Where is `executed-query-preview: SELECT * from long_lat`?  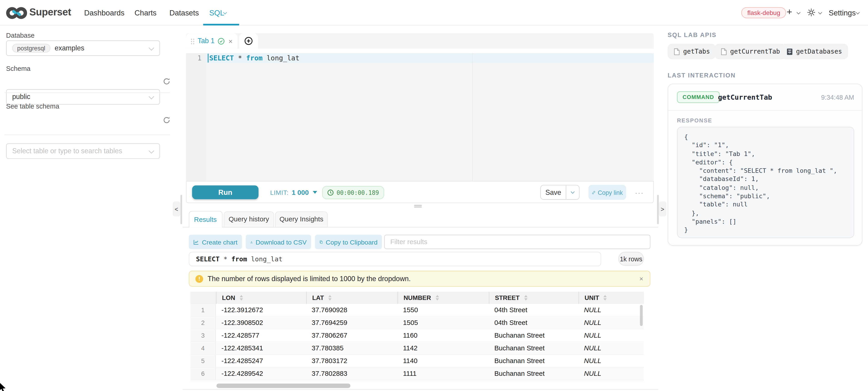
executed-query-preview: SELECT * from long_lat is located at coordinates (395, 259).